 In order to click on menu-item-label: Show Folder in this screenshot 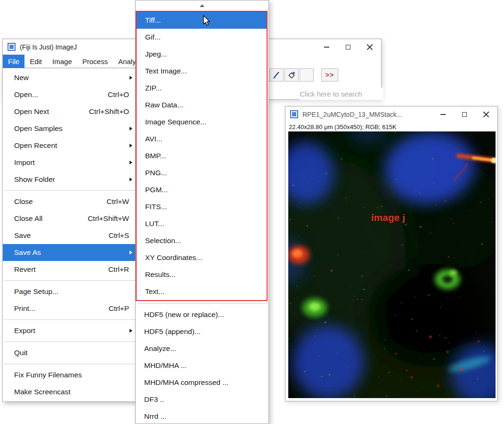, I will do `click(35, 179)`.